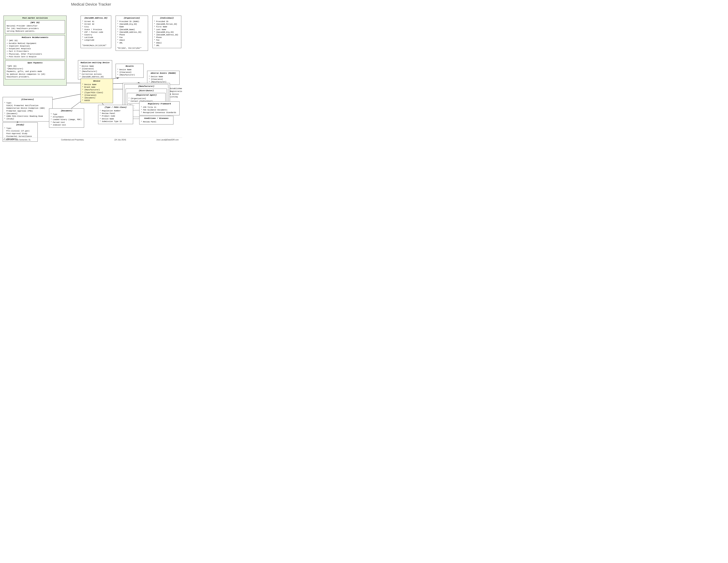 The width and height of the screenshot is (728, 563). What do you see at coordinates (163, 73) in the screenshot?
I see `adverse-events-title: Adverse Events (MAUDE)` at bounding box center [163, 73].